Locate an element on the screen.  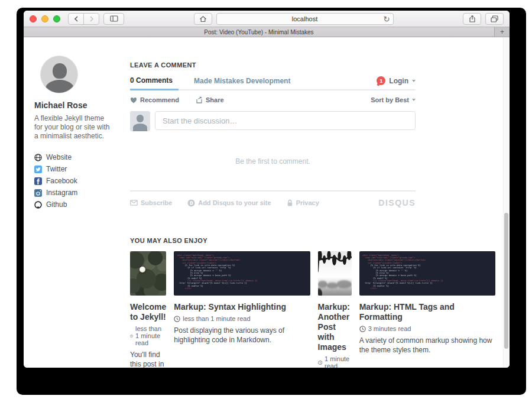
code-lines: <div class="masthead__menu"> <nav id="si… is located at coordinates (427, 272).